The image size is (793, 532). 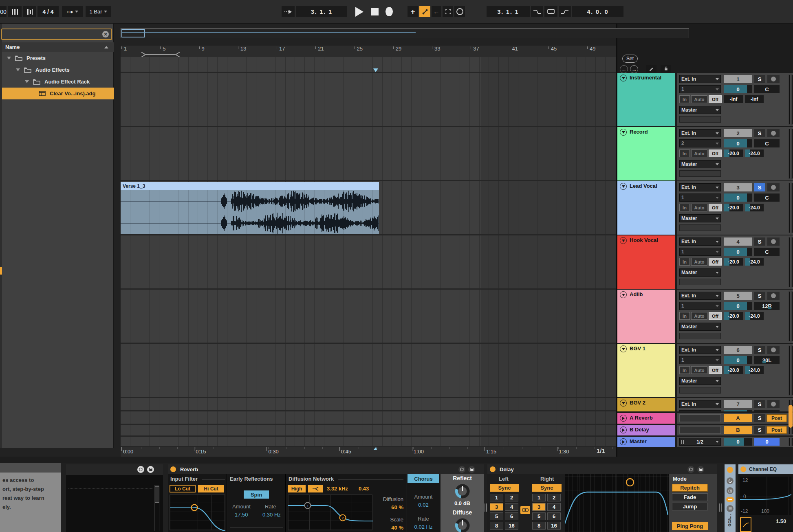 I want to click on pan-field: 12R, so click(x=767, y=306).